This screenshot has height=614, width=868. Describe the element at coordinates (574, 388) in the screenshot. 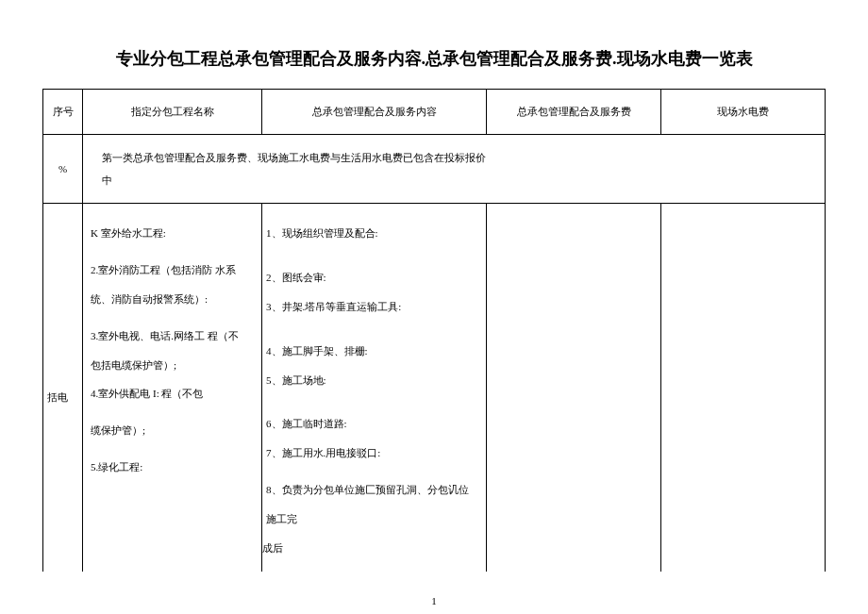

I see `data-col4` at that location.